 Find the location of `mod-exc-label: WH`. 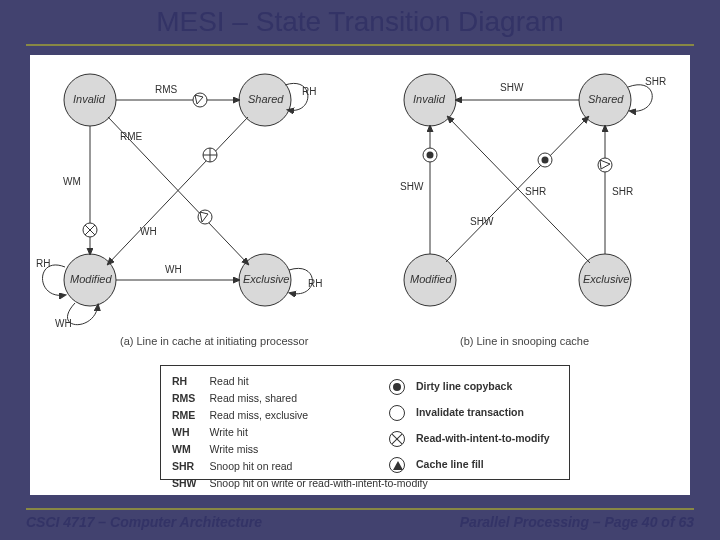

mod-exc-label: WH is located at coordinates (174, 270).